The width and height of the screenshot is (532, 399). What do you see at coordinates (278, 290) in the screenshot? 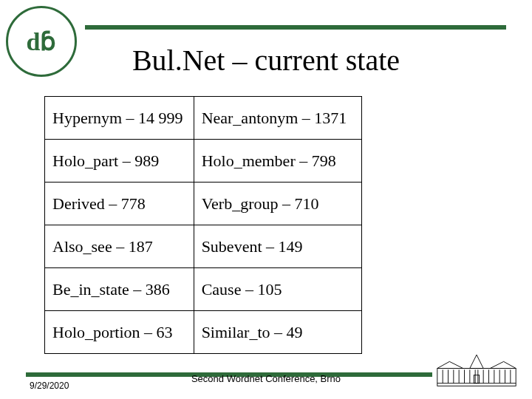
I see `cell-cause: Cause – 105` at bounding box center [278, 290].